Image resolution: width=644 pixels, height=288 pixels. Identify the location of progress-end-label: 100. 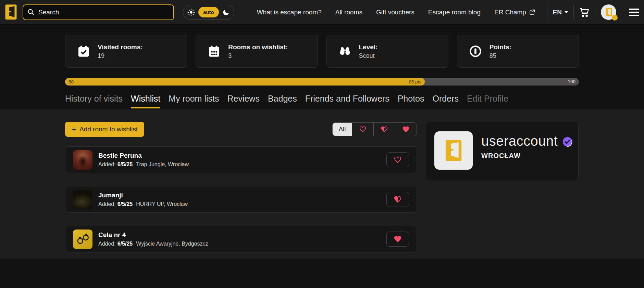
(571, 82).